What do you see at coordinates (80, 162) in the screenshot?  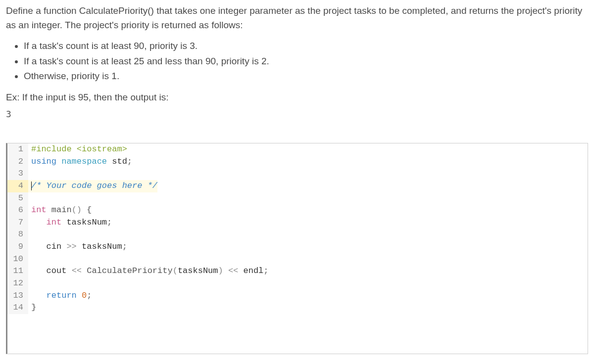 I see `code-content: using namespace std;` at bounding box center [80, 162].